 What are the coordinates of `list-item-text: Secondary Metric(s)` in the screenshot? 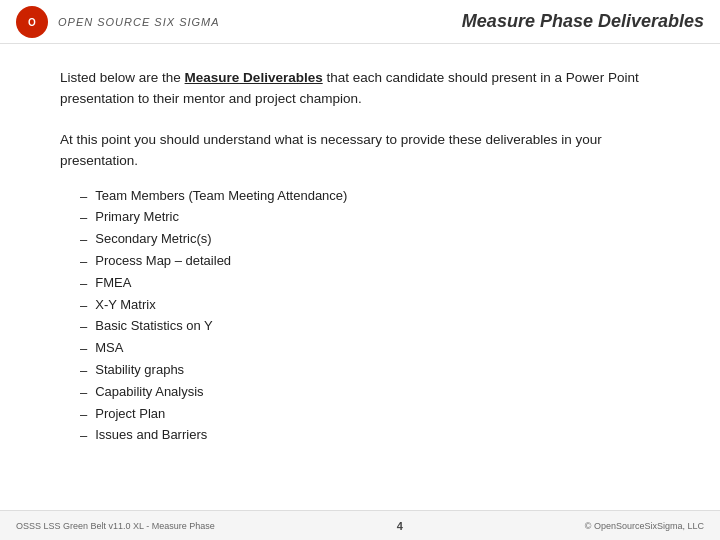 It's located at (153, 240).